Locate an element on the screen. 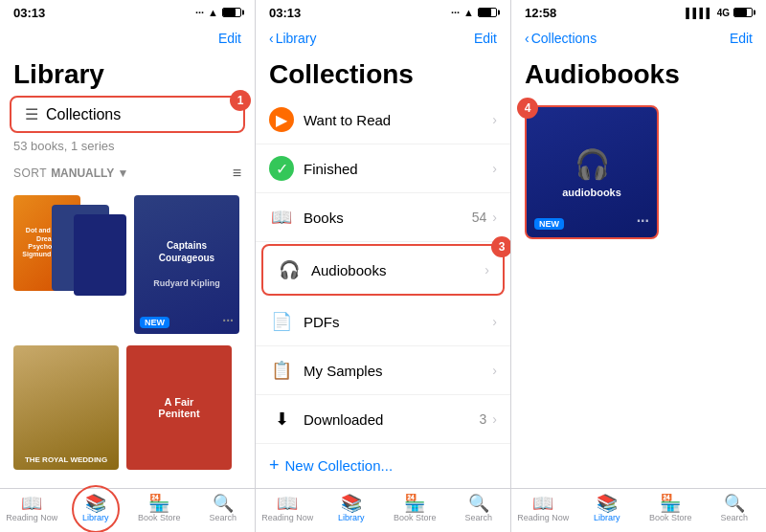 This screenshot has width=766, height=532. audiobook-item-wrapper: 🎧 audiobooks NEW ··· 4 is located at coordinates (592, 172).